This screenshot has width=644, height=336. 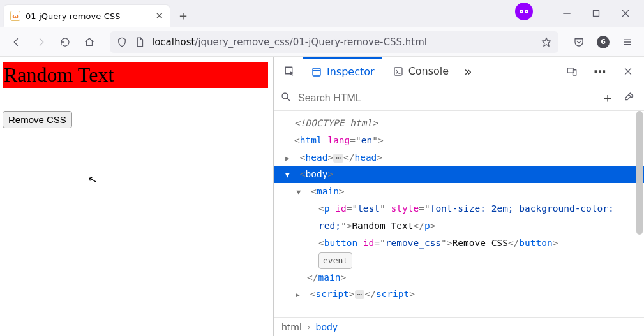 What do you see at coordinates (459, 278) in the screenshot?
I see `main-close-node: </main>` at bounding box center [459, 278].